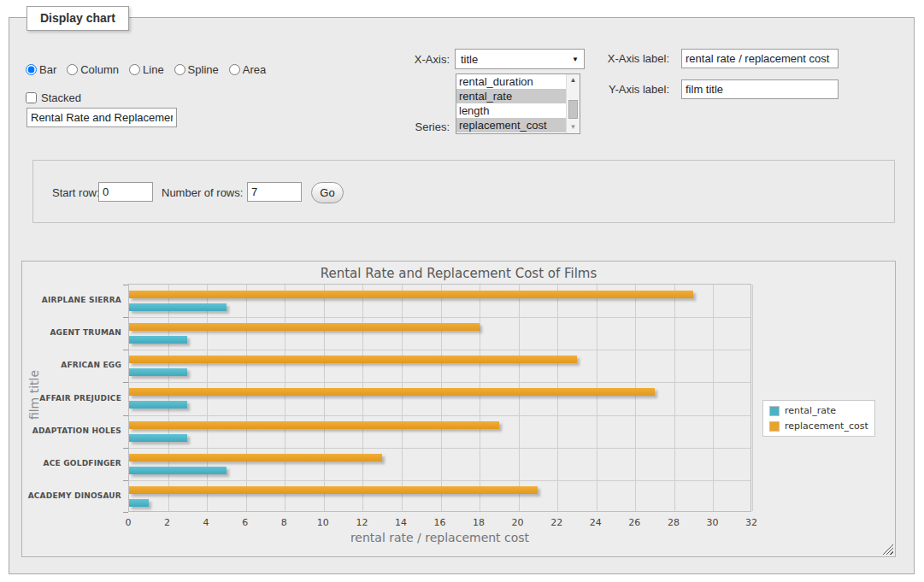 The height and width of the screenshot is (582, 924). What do you see at coordinates (41, 70) in the screenshot?
I see `chart-type-radio-bar: Bar` at bounding box center [41, 70].